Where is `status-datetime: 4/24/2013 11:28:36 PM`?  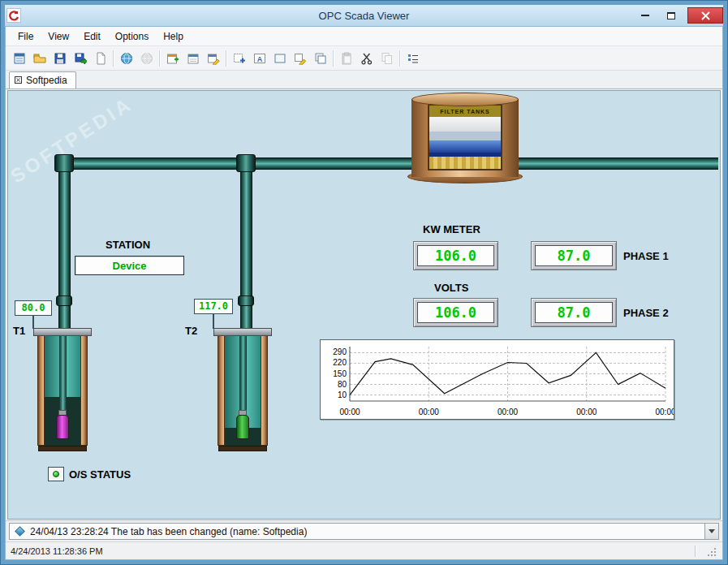 status-datetime: 4/24/2013 11:28:36 PM is located at coordinates (57, 551).